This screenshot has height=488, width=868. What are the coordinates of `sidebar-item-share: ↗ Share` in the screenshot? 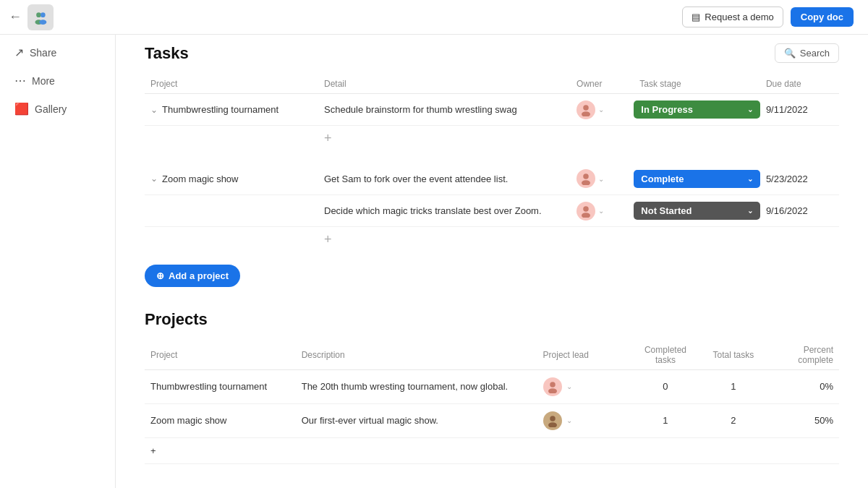 It's located at (58, 52).